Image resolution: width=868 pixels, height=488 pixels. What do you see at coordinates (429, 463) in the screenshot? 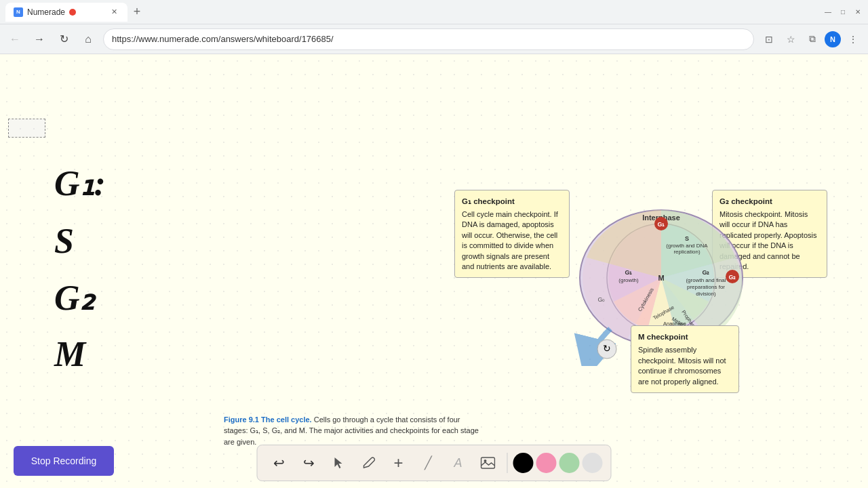
I see `eraser-button: ╱` at bounding box center [429, 463].